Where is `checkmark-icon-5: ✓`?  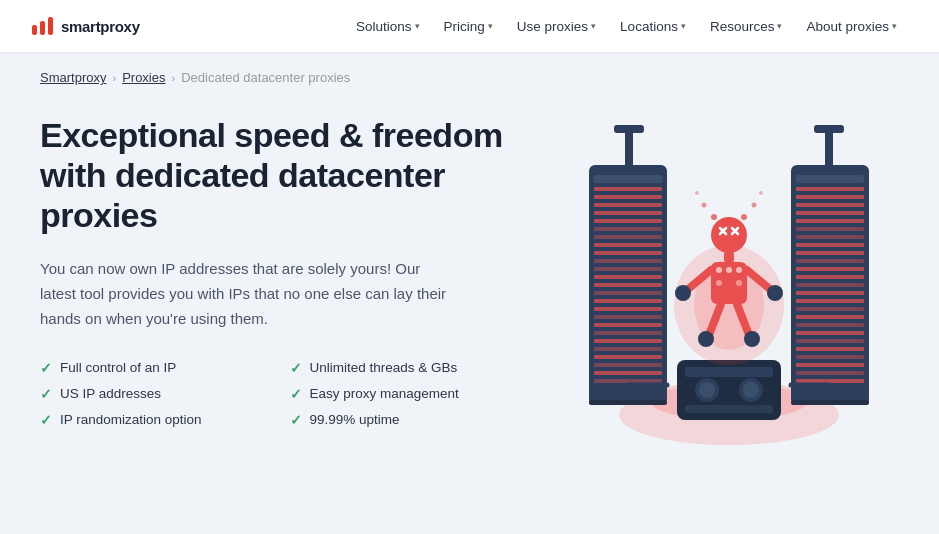 checkmark-icon-5: ✓ is located at coordinates (46, 420).